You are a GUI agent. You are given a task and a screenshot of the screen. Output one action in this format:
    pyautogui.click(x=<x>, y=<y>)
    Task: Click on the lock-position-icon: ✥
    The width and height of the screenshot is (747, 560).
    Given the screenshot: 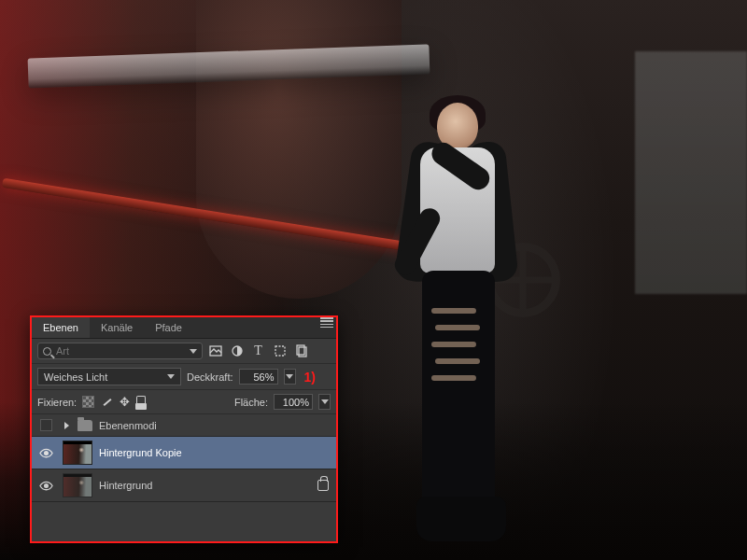 What is the action you would take?
    pyautogui.click(x=125, y=401)
    